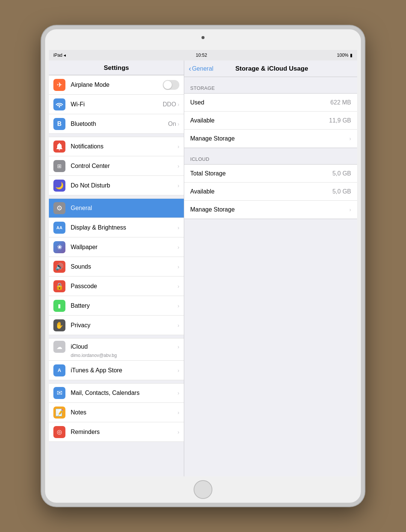 The width and height of the screenshot is (406, 532). I want to click on privacy-label: Privacy, so click(124, 325).